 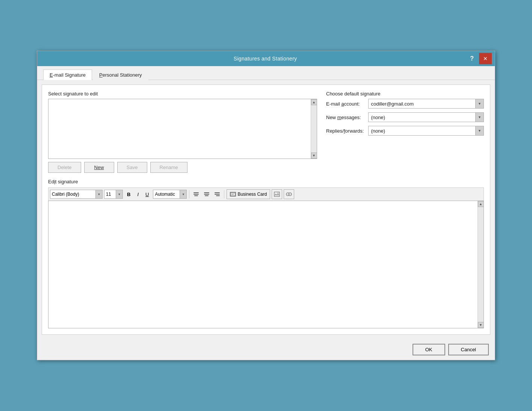 I want to click on title-bar: Signatures and Stationery ? ✕, so click(x=266, y=59).